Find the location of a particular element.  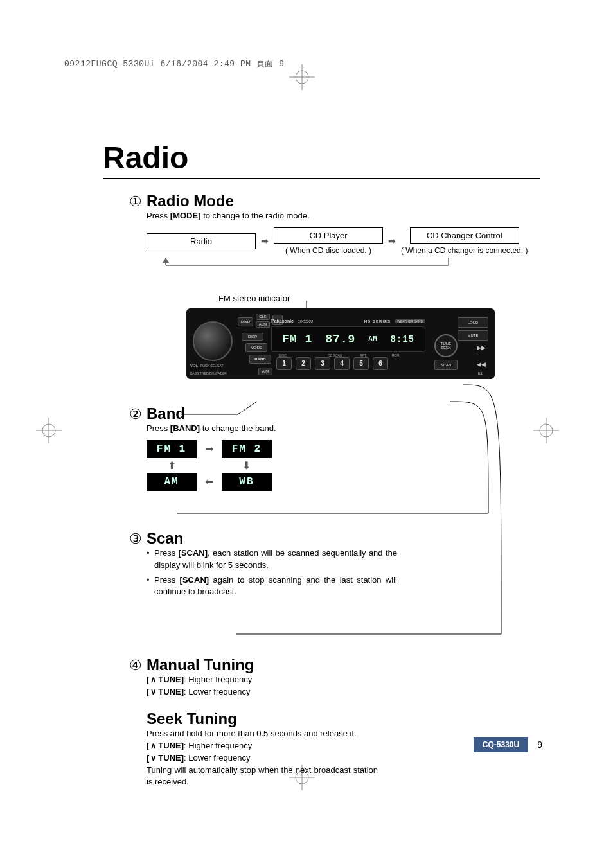

section-4-body: [∧TUNE]: Higher frequency [∨TUNE]: Lower… is located at coordinates (343, 686).